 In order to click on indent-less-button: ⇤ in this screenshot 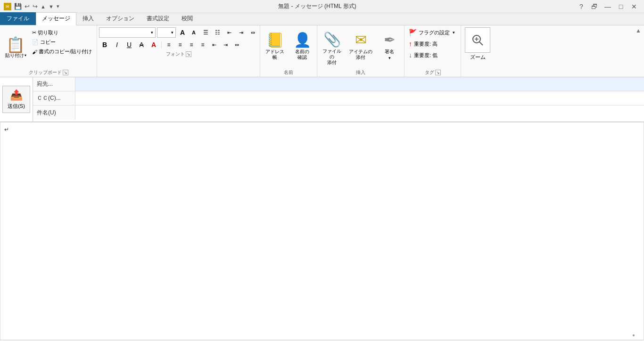, I will do `click(214, 45)`.